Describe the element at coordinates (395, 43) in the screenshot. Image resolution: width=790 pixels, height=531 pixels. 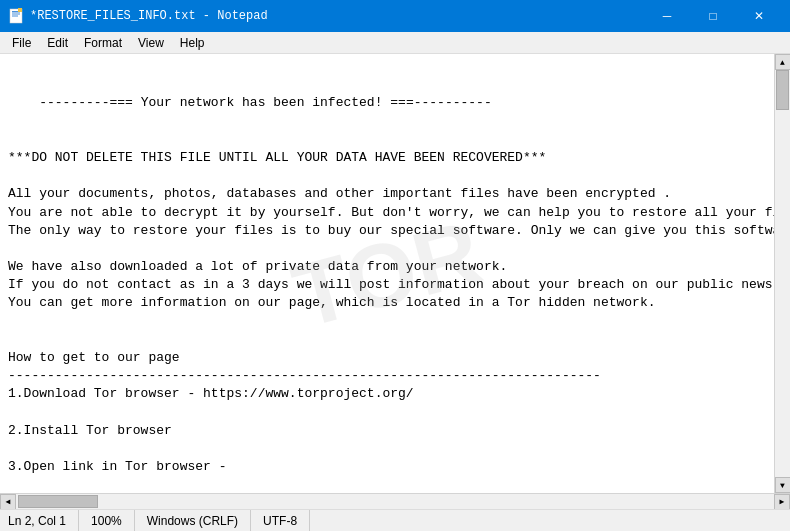
I see `menu-bar: File Edit Format View Help` at that location.